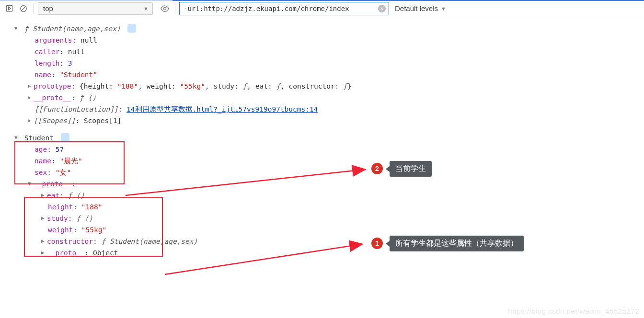  What do you see at coordinates (421, 9) in the screenshot?
I see `log-levels-select: Default levels ▼` at bounding box center [421, 9].